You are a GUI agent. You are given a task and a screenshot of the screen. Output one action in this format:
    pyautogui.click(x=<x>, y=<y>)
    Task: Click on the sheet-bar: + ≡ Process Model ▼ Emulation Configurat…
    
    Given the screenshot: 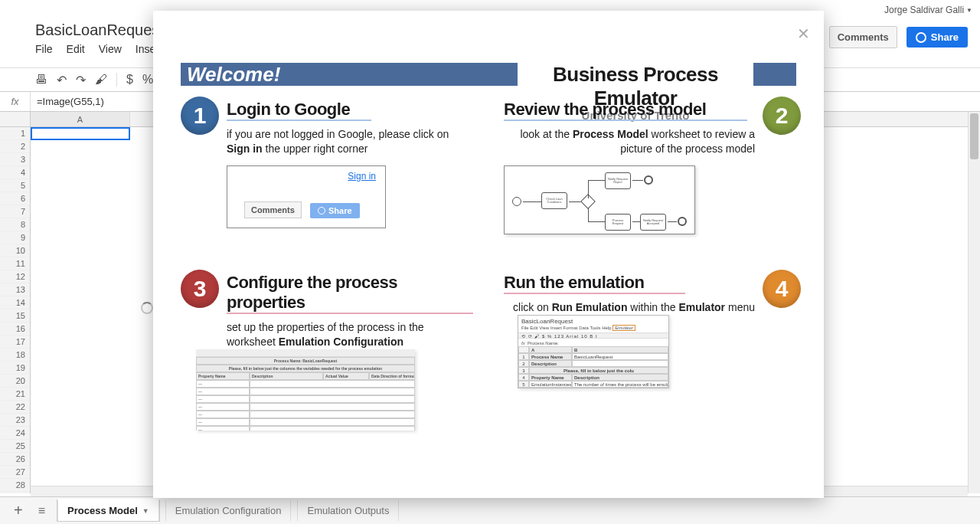 What is the action you would take?
    pyautogui.click(x=490, y=510)
    